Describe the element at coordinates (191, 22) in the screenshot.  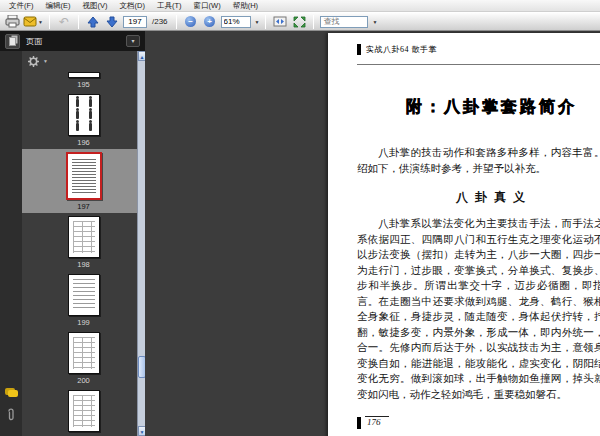
I see `zoom-out-button: −` at that location.